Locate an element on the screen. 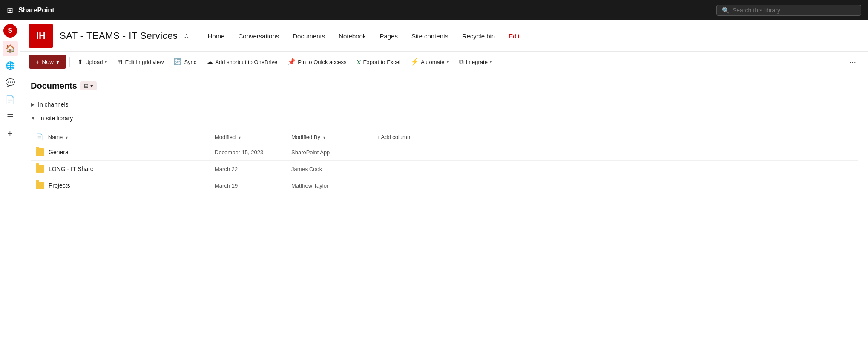  upload-icon: ⬆ is located at coordinates (80, 62).